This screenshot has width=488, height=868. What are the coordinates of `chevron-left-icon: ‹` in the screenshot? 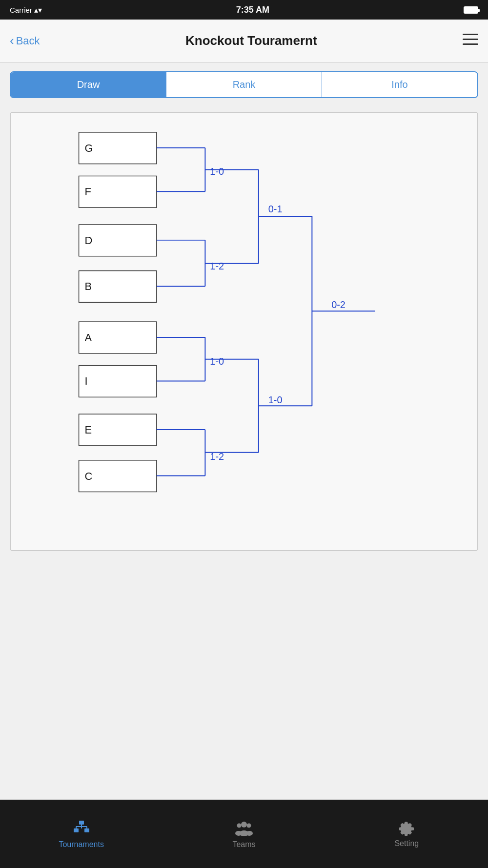 It's located at (12, 41).